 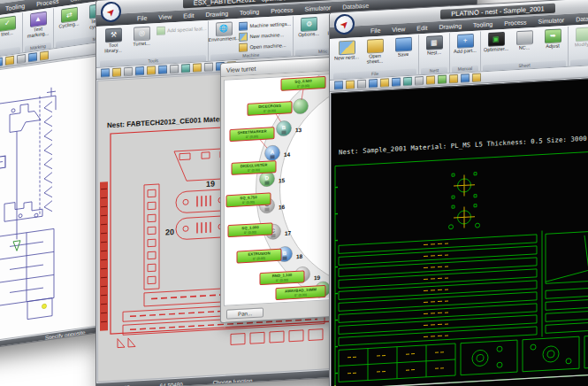 I want to click on nest-button: ▦ Nest..., so click(x=434, y=48).